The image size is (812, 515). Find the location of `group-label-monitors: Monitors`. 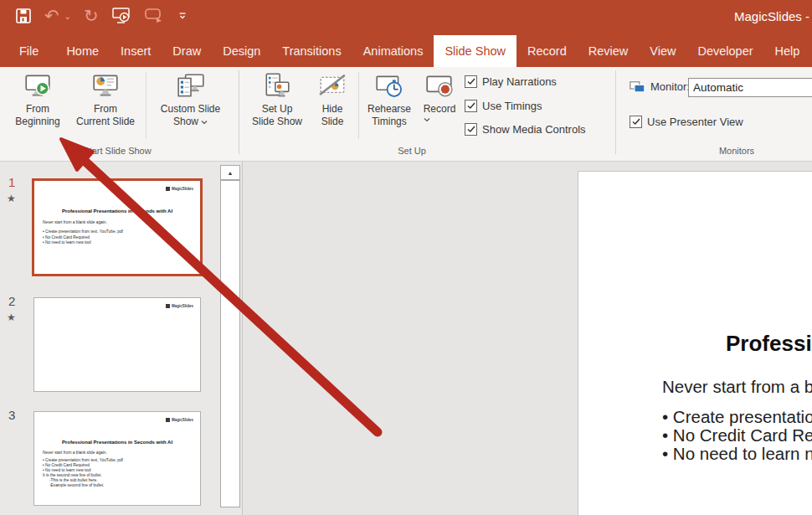

group-label-monitors: Monitors is located at coordinates (737, 151).